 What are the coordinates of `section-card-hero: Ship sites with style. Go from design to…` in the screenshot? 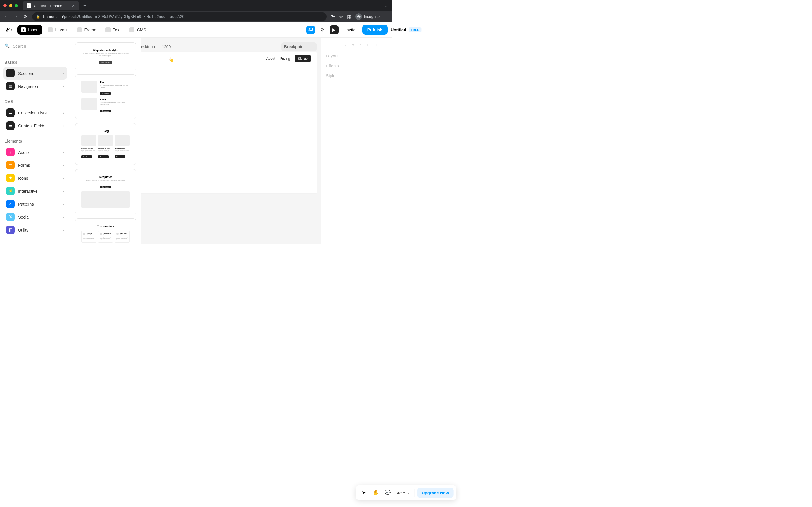 It's located at (106, 56).